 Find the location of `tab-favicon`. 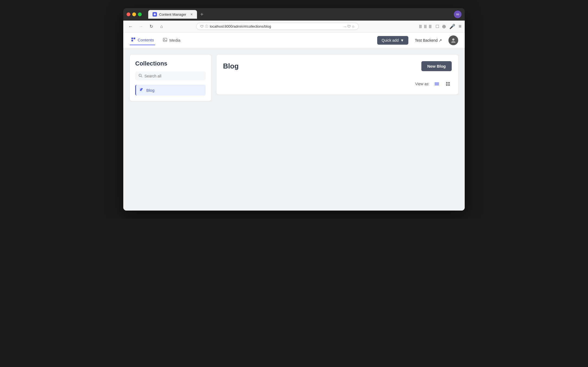

tab-favicon is located at coordinates (155, 14).